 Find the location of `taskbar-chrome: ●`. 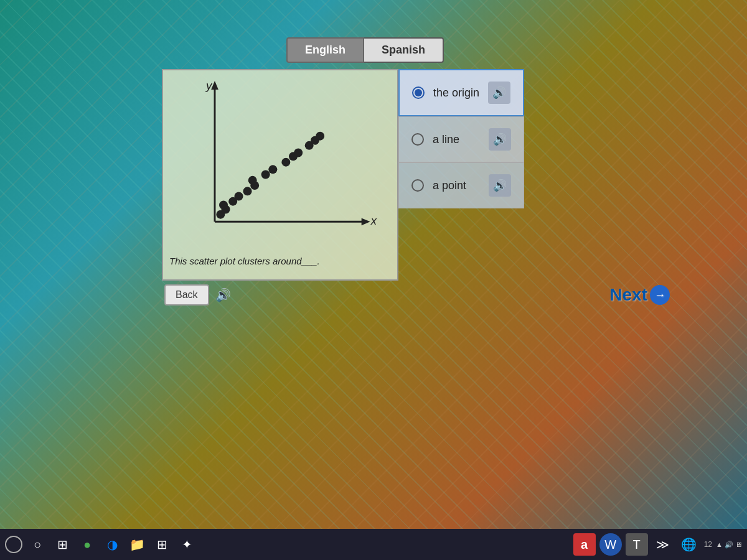

taskbar-chrome: ● is located at coordinates (87, 544).